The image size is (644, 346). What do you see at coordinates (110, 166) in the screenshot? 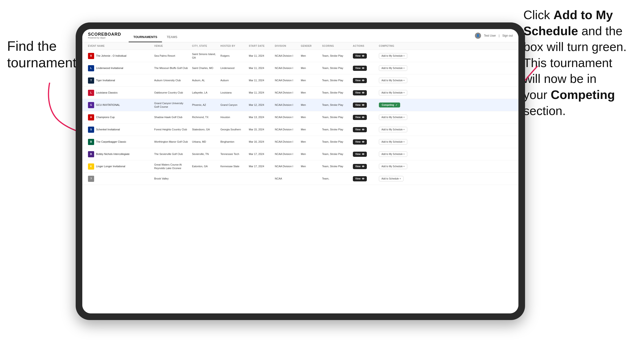
I see `event-name-text: Linger Longer Invitational` at bounding box center [110, 166].